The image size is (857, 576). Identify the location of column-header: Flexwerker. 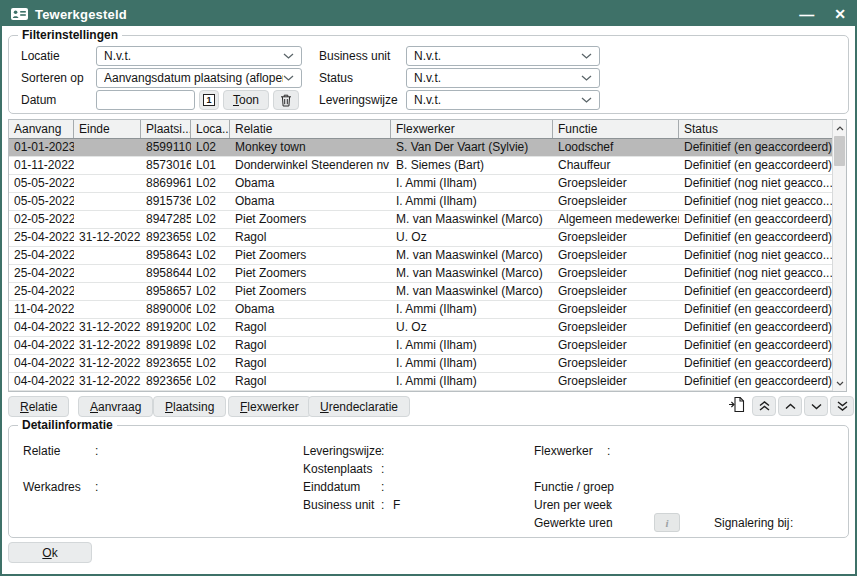
(472, 129).